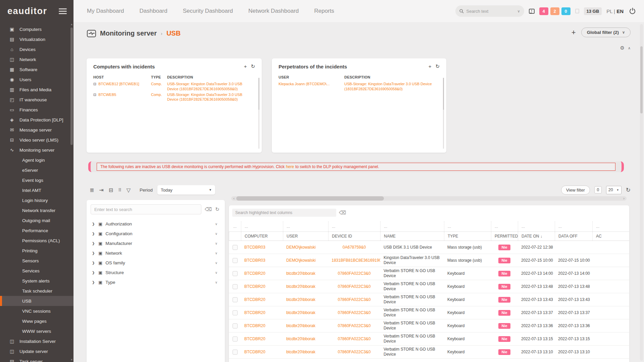 The width and height of the screenshot is (644, 362). What do you see at coordinates (72, 24) in the screenshot?
I see `scroll-up-icon: ▲` at bounding box center [72, 24].